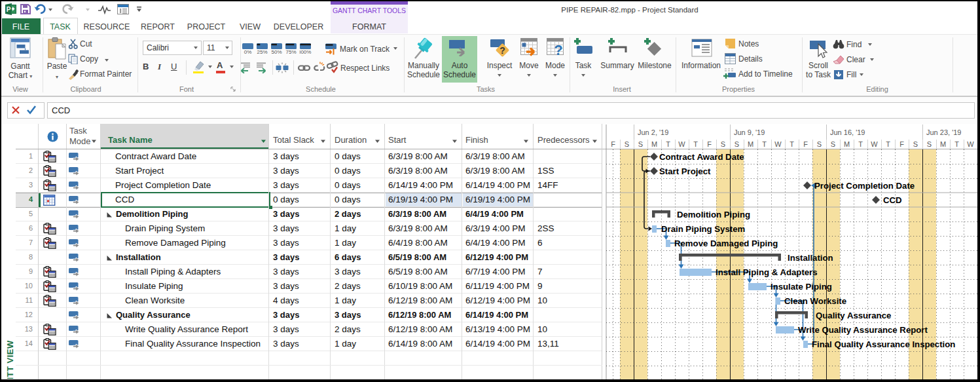 The image size is (980, 382). Describe the element at coordinates (703, 229) in the screenshot. I see `svg-text: Drain Piping System` at that location.